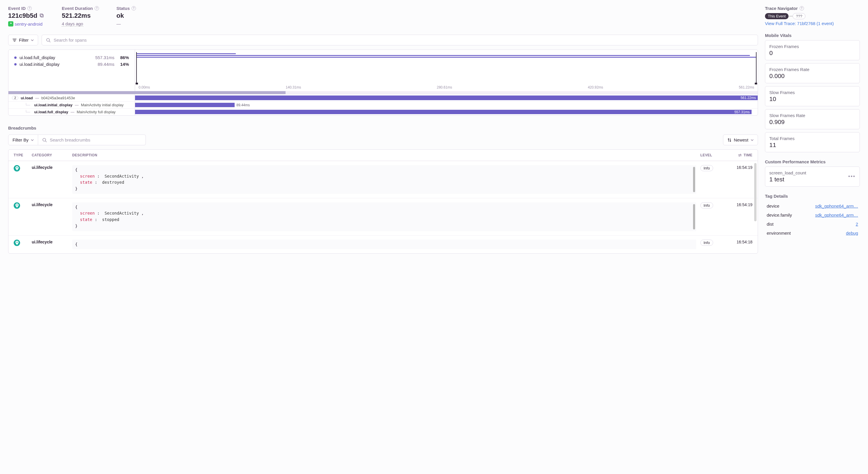 The width and height of the screenshot is (868, 474). Describe the element at coordinates (80, 8) in the screenshot. I see `duration-label: Event Duration ?` at that location.